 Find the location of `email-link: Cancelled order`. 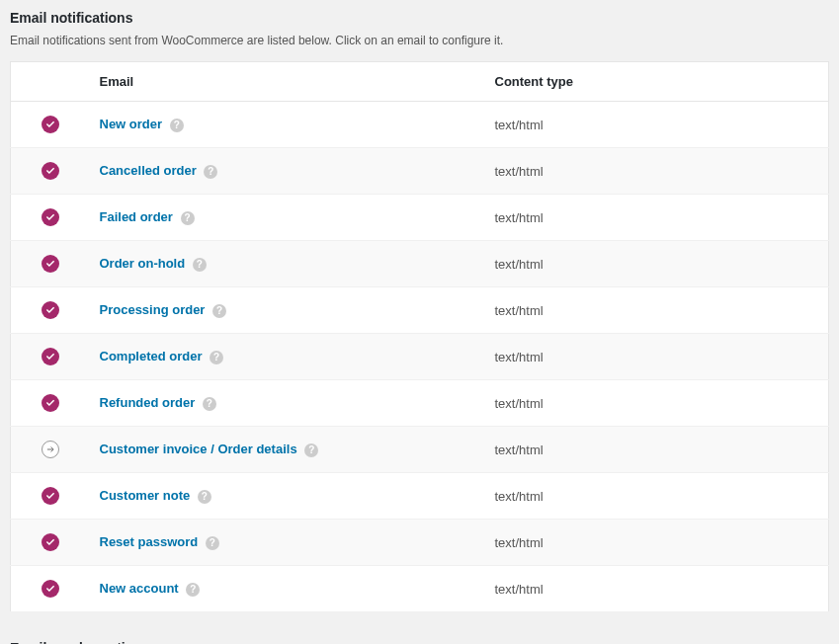

email-link: Cancelled order is located at coordinates (148, 170).